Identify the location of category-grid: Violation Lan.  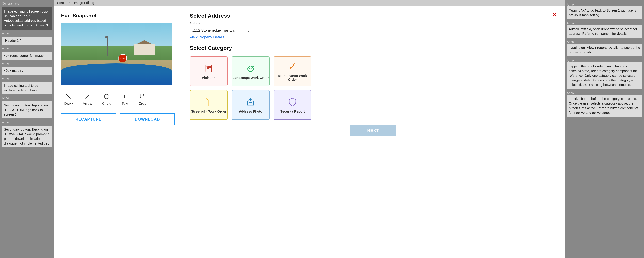
(373, 88).